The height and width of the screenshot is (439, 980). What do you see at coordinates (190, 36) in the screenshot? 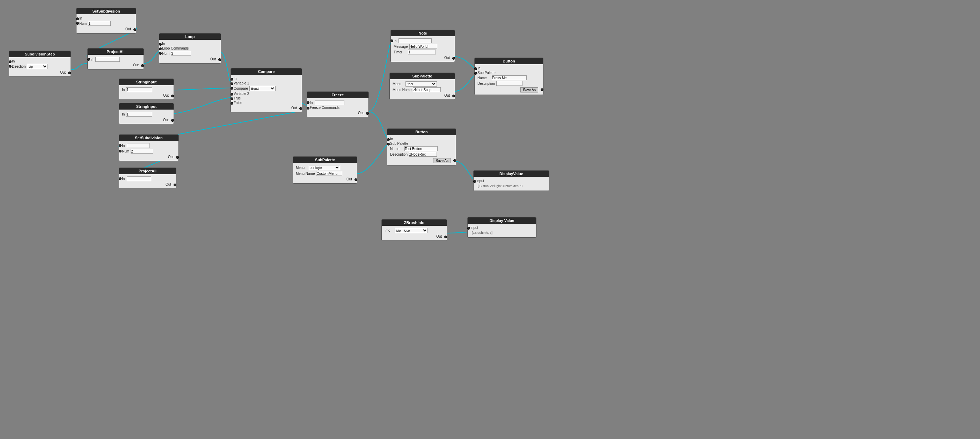
I see `node-loop-header: Loop` at bounding box center [190, 36].